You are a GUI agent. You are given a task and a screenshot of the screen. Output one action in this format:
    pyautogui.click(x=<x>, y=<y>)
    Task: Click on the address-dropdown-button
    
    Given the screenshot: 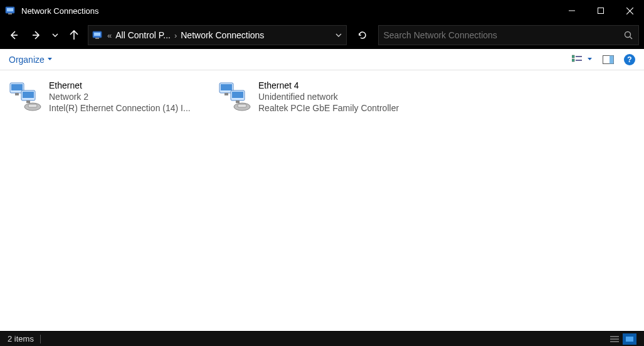 What is the action you would take?
    pyautogui.click(x=339, y=35)
    